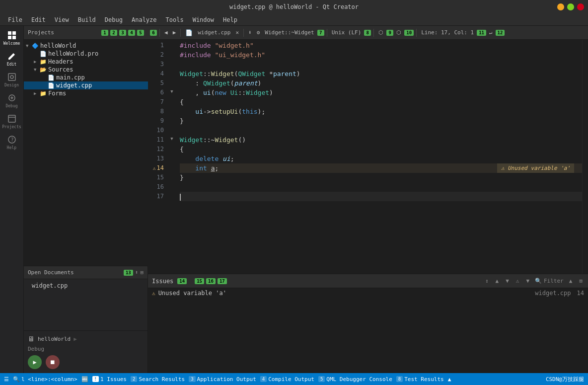  What do you see at coordinates (12, 142) in the screenshot?
I see `sidebar-icon-help: ? Help` at bounding box center [12, 142].